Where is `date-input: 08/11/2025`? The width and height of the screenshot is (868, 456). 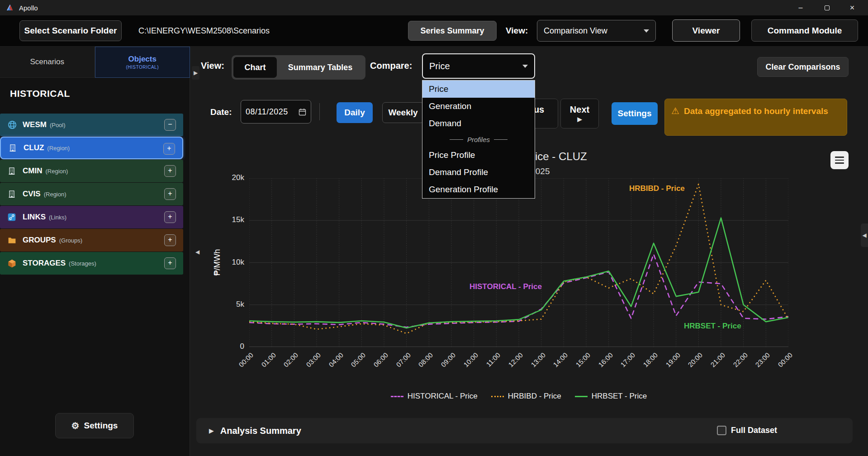 date-input: 08/11/2025 is located at coordinates (276, 112).